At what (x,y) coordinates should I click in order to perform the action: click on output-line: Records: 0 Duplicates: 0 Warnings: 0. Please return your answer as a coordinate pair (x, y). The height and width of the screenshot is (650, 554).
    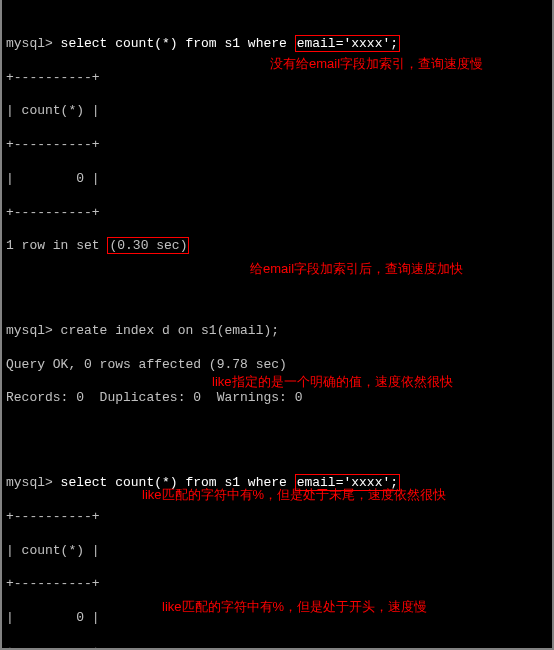
    Looking at the image, I should click on (277, 398).